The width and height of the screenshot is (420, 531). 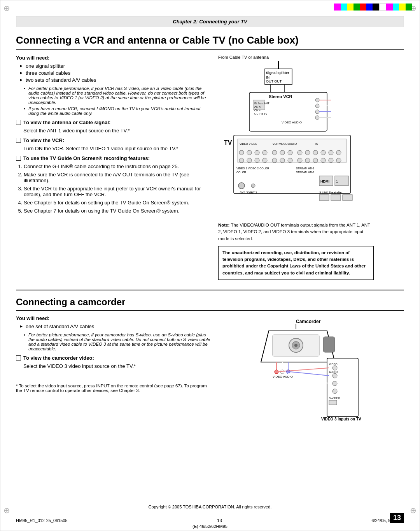 What do you see at coordinates (333, 364) in the screenshot?
I see `svg-text: VIDEO` at bounding box center [333, 364].